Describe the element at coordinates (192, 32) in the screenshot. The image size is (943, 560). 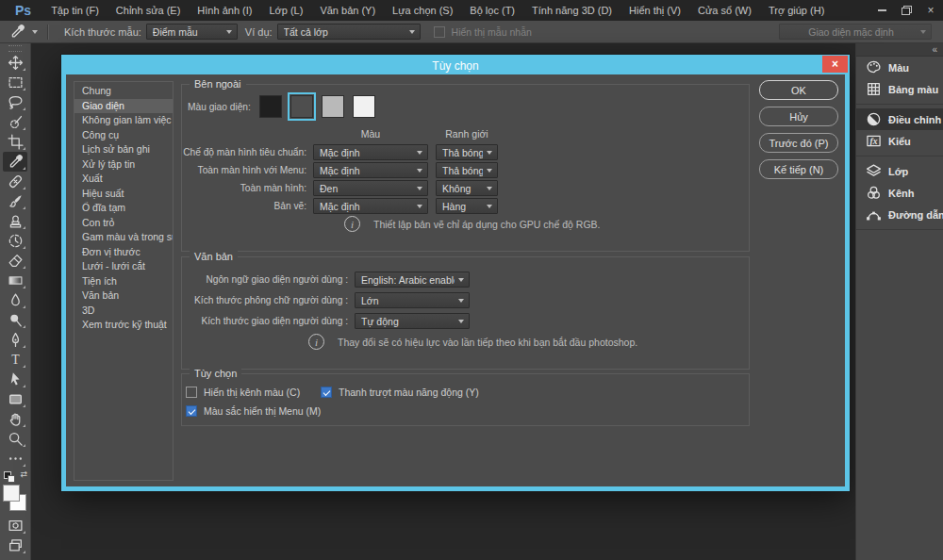
I see `sample-size-select: Điểm mẫu` at that location.